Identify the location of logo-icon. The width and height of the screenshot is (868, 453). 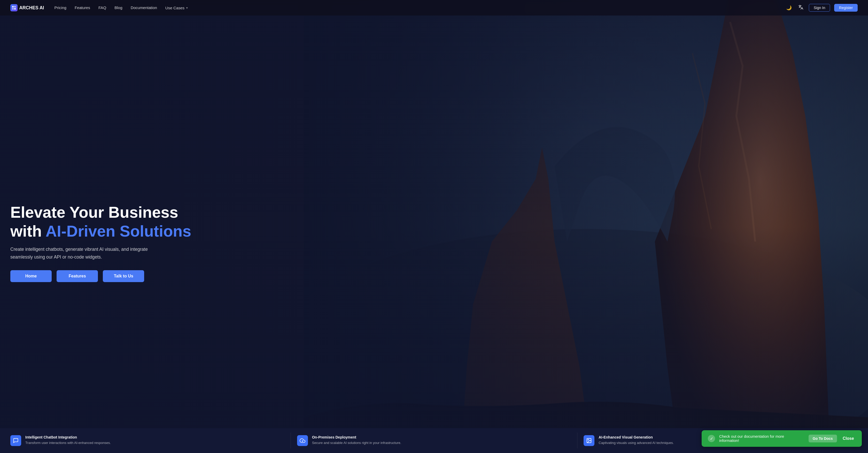
(14, 8).